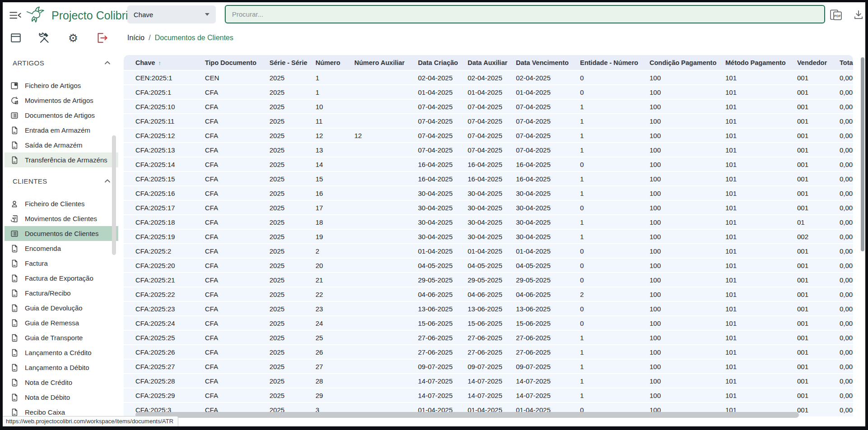 The height and width of the screenshot is (430, 868). I want to click on window-view-button, so click(16, 38).